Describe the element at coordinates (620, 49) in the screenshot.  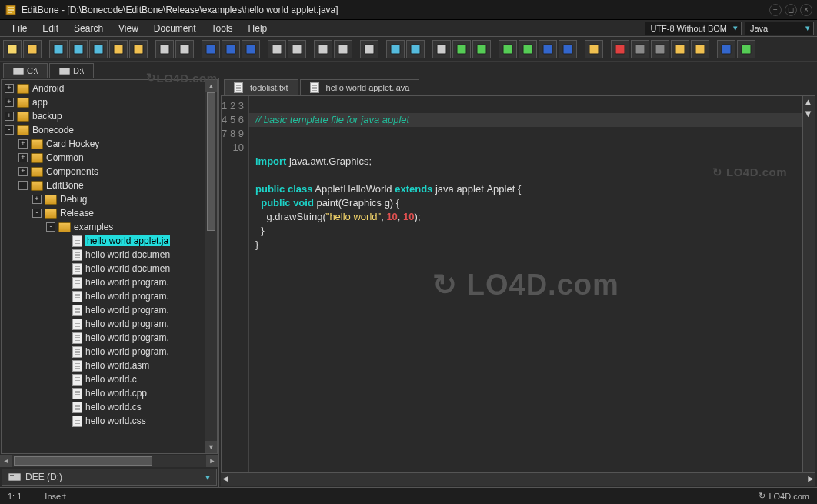
I see `record-macro-button` at that location.